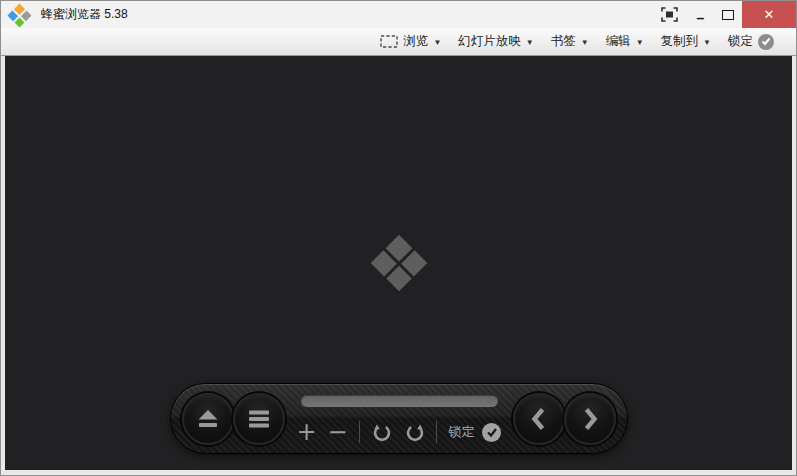 The image size is (797, 476). I want to click on window-title: 蜂蜜浏览器 5.38, so click(84, 14).